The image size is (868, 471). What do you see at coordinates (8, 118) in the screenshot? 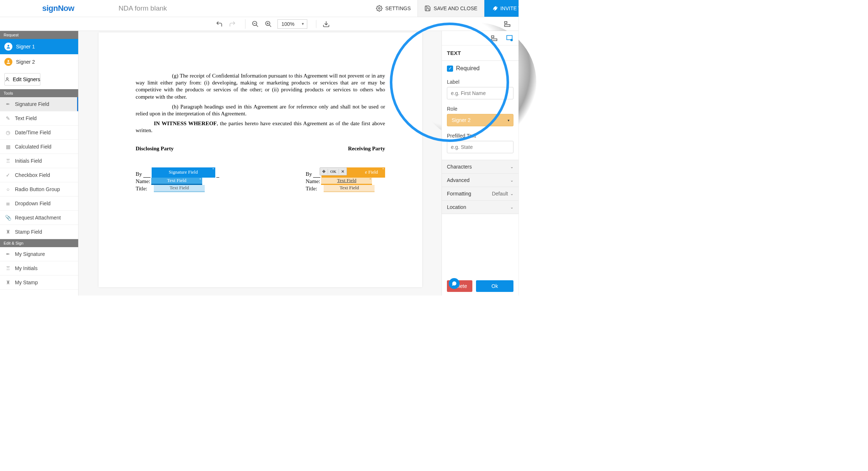
I see `pencil-icon: ✎` at bounding box center [8, 118].